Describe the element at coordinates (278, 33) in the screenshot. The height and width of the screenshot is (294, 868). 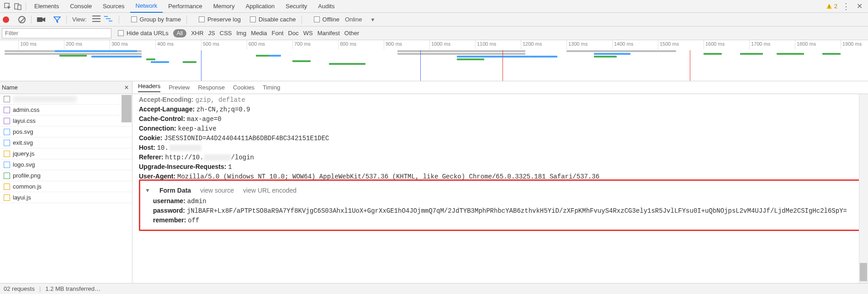
I see `filter-type-font: Font` at that location.